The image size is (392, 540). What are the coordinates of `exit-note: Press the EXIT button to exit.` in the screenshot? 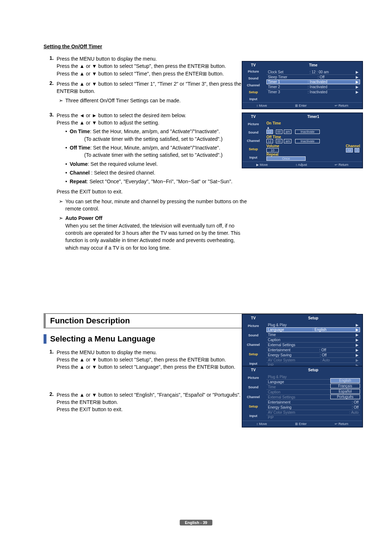 It's located at (152, 192).